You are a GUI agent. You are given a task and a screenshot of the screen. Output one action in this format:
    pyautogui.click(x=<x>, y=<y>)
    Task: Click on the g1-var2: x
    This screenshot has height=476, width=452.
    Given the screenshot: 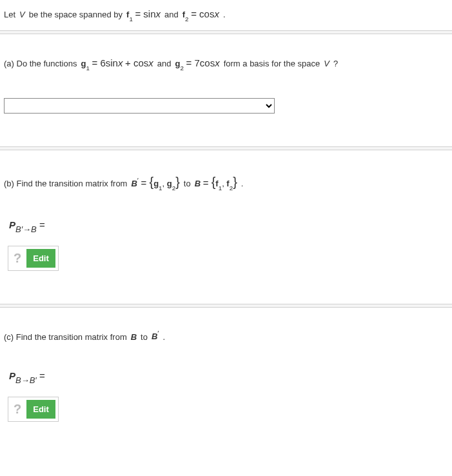 What is the action you would take?
    pyautogui.click(x=151, y=63)
    